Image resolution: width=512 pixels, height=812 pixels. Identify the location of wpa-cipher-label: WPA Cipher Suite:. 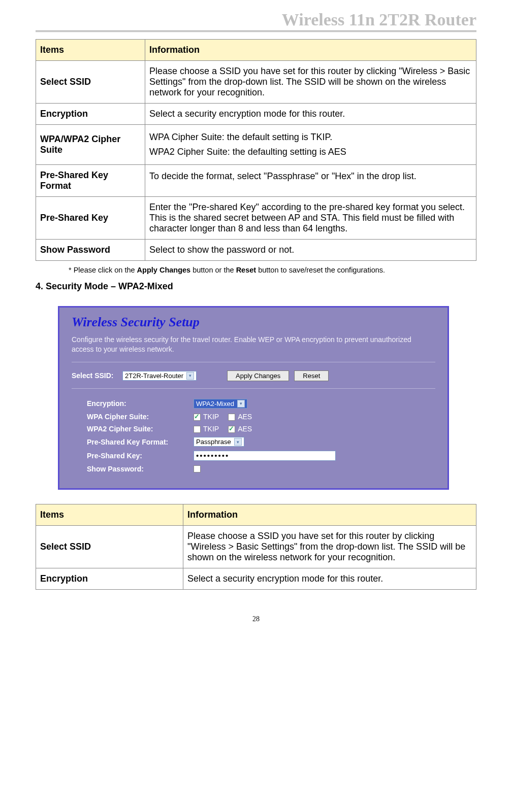
(140, 417).